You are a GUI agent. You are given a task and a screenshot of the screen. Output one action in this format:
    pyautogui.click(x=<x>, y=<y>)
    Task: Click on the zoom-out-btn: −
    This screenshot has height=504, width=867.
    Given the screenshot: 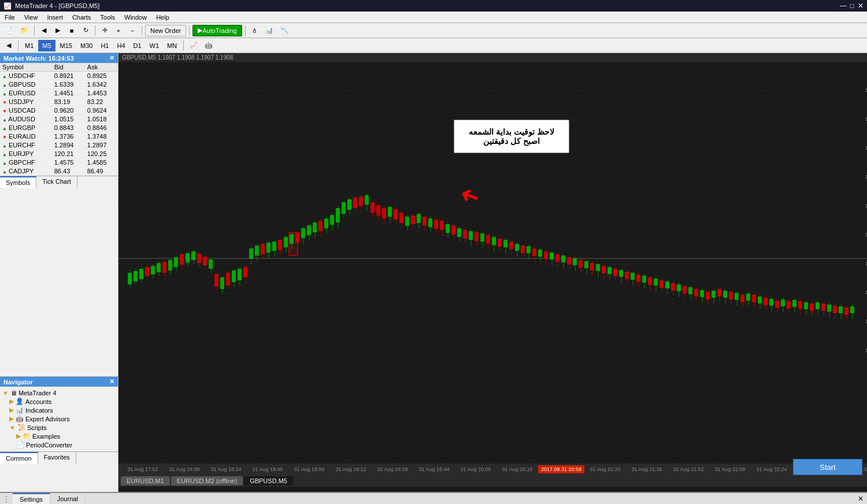 What is the action you would take?
    pyautogui.click(x=132, y=31)
    